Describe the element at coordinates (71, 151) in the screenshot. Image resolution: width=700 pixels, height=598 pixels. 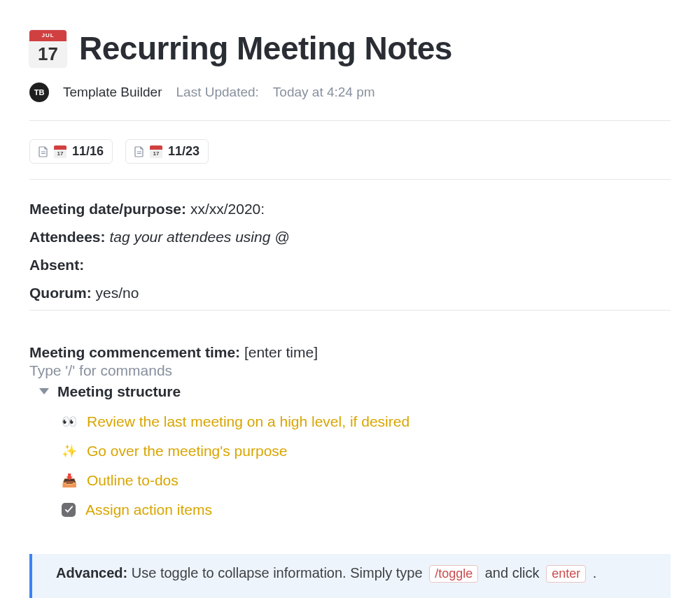
I see `linked-page-1116: 17 11/16` at that location.